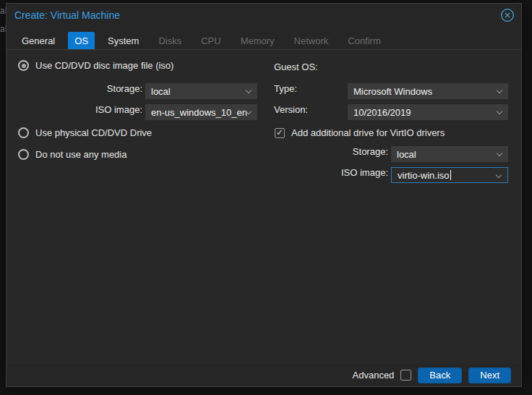 Image resolution: width=532 pixels, height=395 pixels. Describe the element at coordinates (81, 155) in the screenshot. I see `no-media-radio-label: Do not use any media` at that location.